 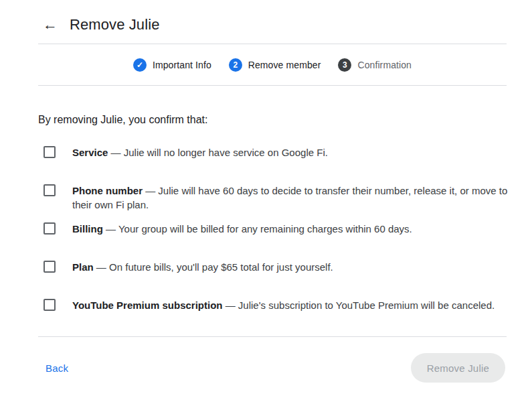 I want to click on list-item-youtube-premium: YouTube Premium subscription — Julie's s…, so click(x=285, y=318).